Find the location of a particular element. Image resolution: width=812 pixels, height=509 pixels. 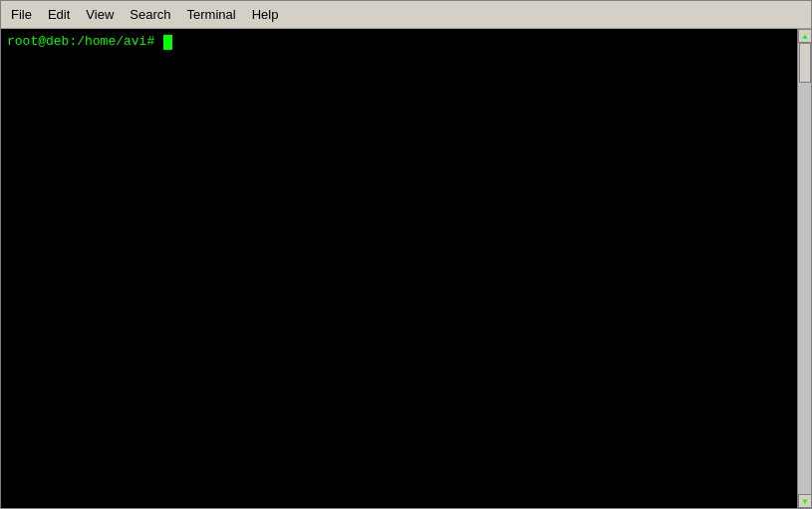

menu-edit: Edit is located at coordinates (59, 14).